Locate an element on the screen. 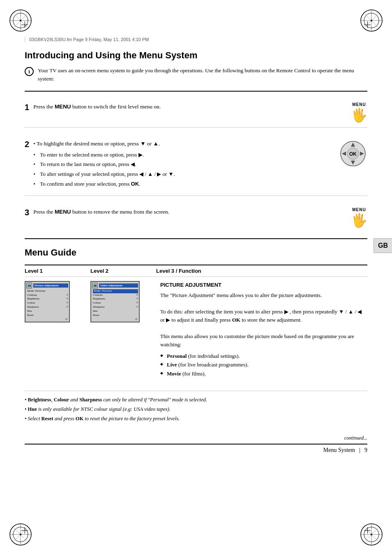 The image size is (392, 555). hand-icon-1: 🖐 is located at coordinates (359, 115).